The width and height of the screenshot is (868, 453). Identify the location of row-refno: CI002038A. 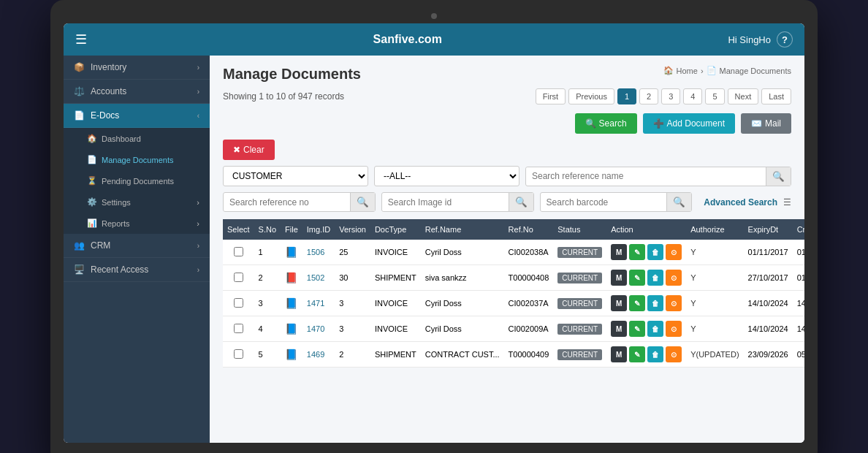
(529, 253).